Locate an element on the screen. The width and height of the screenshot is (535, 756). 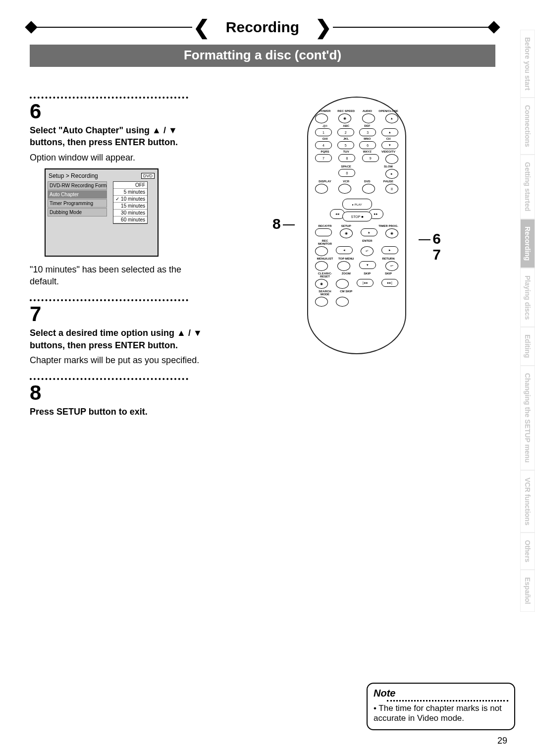
step-6-instruction: Select "Auto Chapter" using ▲ / ▼ button… is located at coordinates (119, 137).